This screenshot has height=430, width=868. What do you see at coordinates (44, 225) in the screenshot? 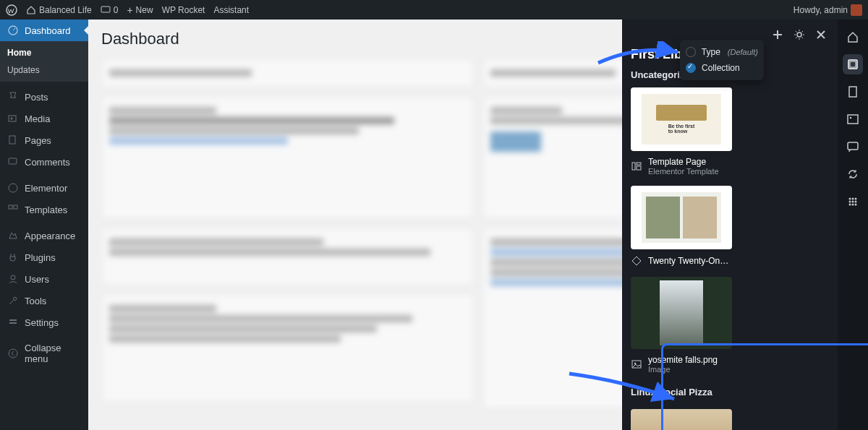
I see `admin-sidebar: Dashboard Home Updates Posts Media Pages…` at bounding box center [44, 225].